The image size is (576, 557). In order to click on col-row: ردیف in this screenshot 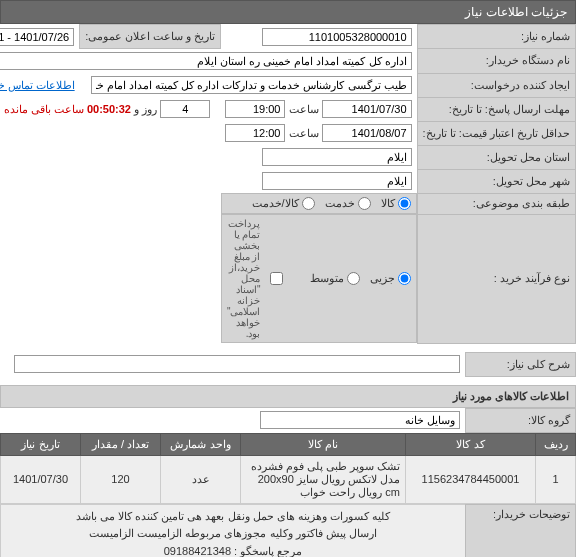, I will do `click(556, 444)`.